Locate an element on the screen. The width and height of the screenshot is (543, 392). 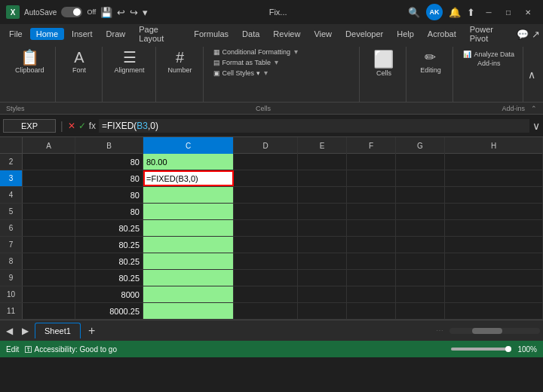
horizontal-scrollbar is located at coordinates (495, 331).